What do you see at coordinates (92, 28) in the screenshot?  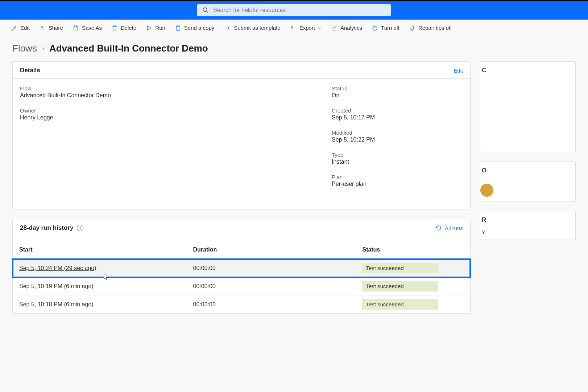 I see `save-as-label: Save As` at bounding box center [92, 28].